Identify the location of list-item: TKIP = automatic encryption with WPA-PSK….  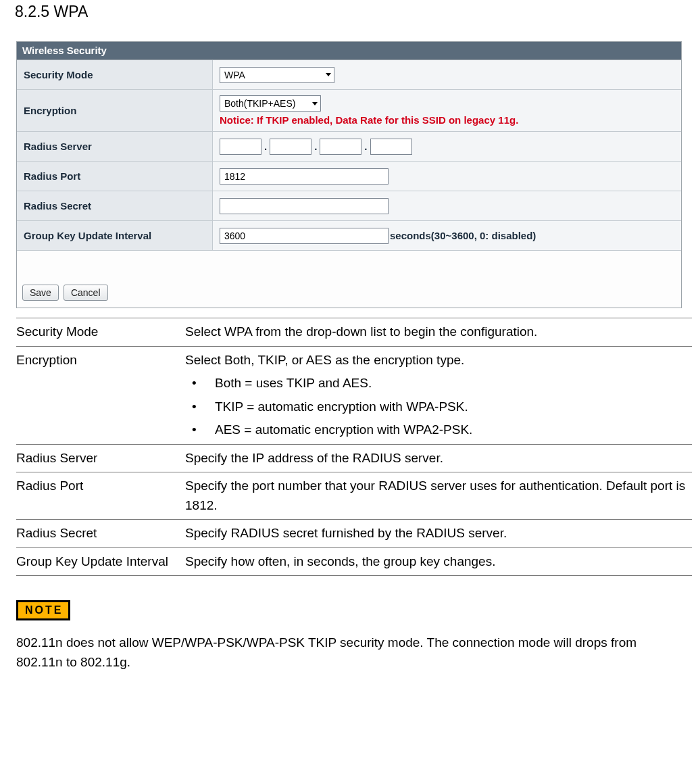
(439, 407).